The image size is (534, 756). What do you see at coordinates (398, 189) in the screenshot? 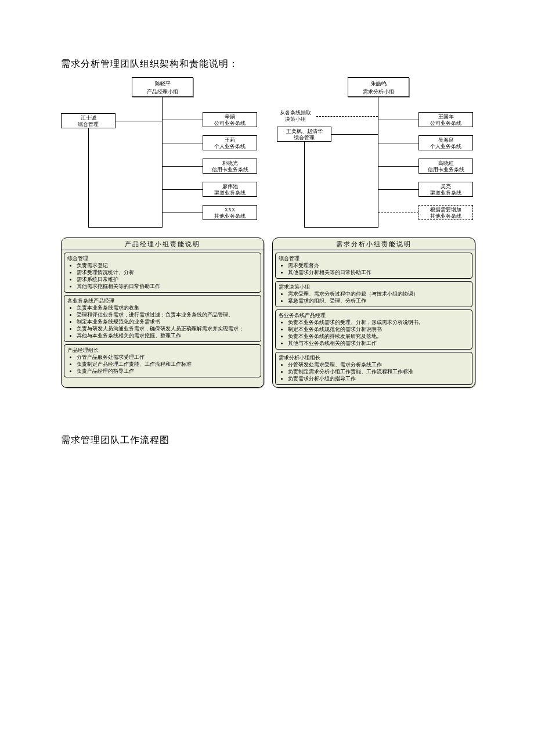
I see `rline-r3` at bounding box center [398, 189].